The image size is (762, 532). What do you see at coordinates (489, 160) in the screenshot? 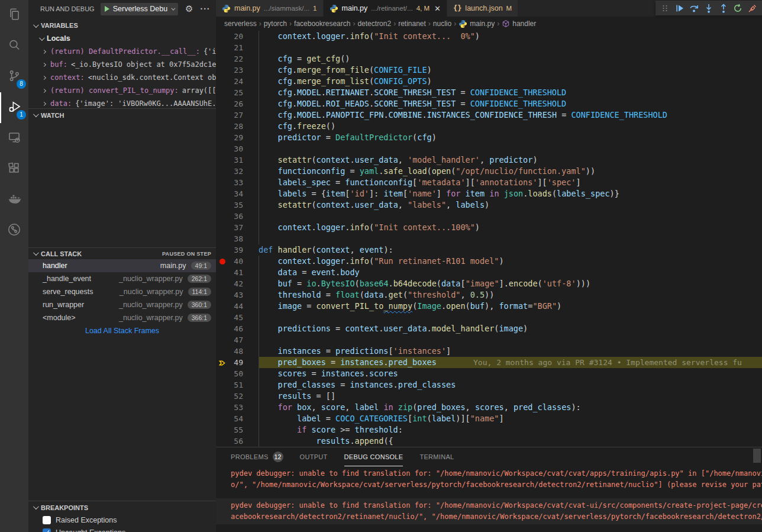
I see `code-line-31: 31 setattr(context.user_data, 'model_han…` at bounding box center [489, 160].